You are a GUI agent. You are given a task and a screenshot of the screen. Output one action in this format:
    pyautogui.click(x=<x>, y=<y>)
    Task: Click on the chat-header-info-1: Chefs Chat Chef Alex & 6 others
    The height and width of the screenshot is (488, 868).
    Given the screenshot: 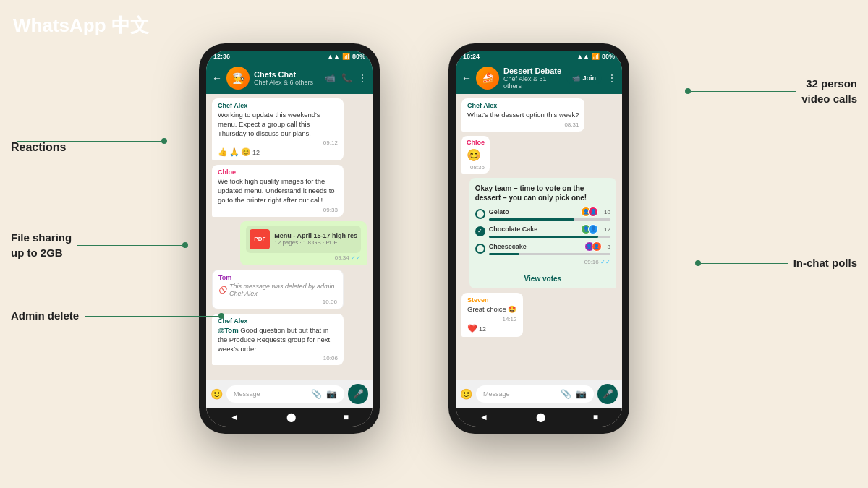 What is the action you would take?
    pyautogui.click(x=287, y=78)
    